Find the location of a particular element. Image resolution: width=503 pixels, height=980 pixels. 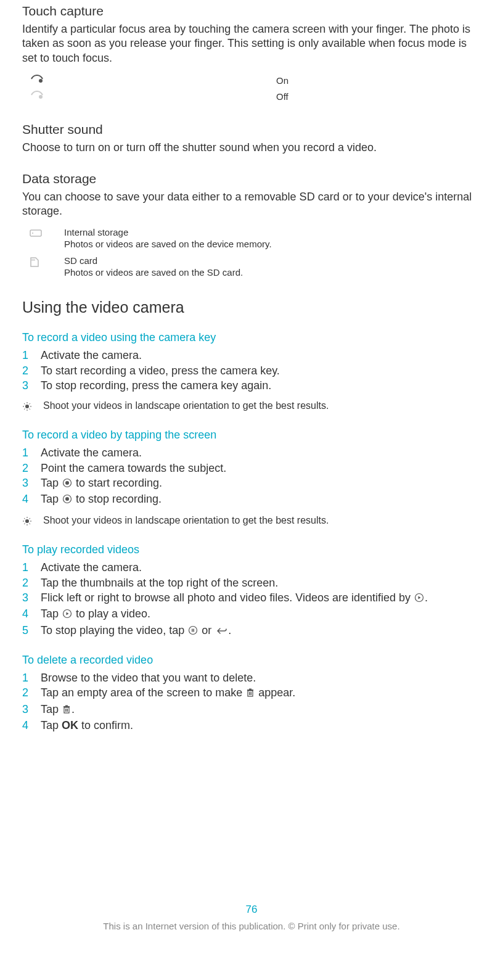

footer-note: This is an Internet version of this publ… is located at coordinates (252, 926).